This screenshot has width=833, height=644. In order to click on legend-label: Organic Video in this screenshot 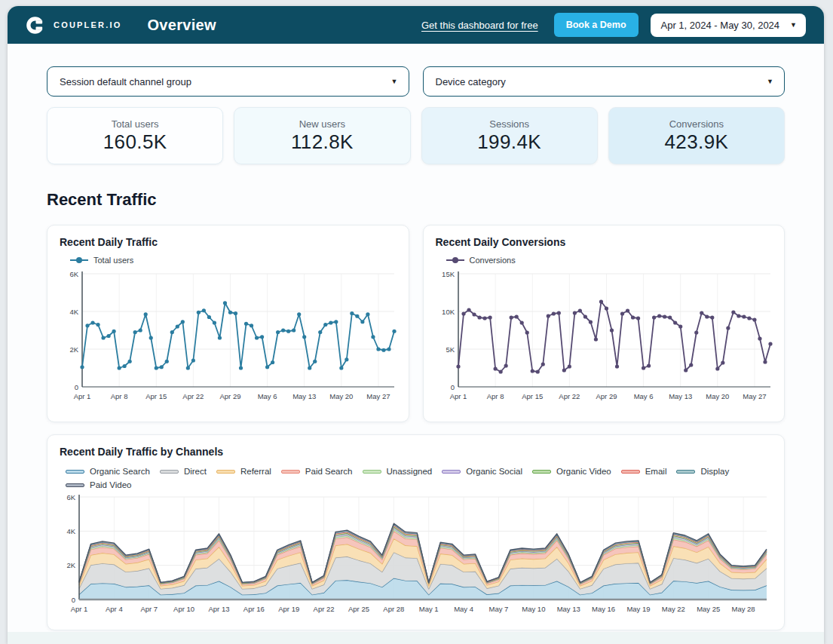, I will do `click(583, 471)`.